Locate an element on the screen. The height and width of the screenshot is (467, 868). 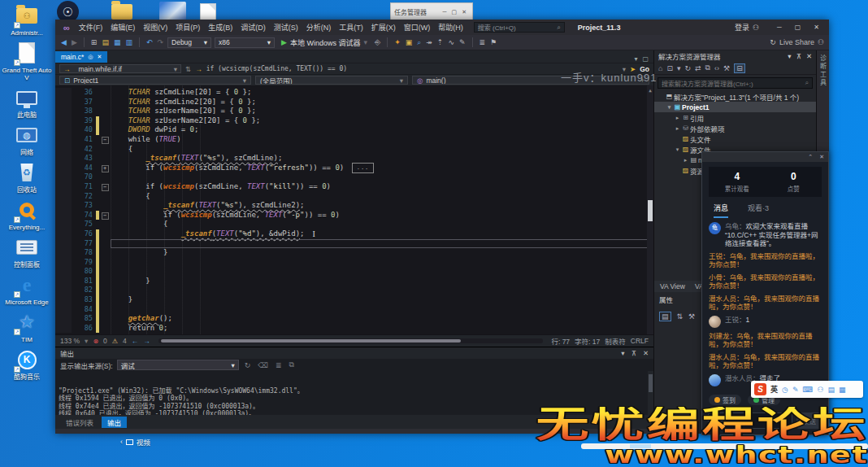
collapse-icon: ⌃ is located at coordinates (810, 157).